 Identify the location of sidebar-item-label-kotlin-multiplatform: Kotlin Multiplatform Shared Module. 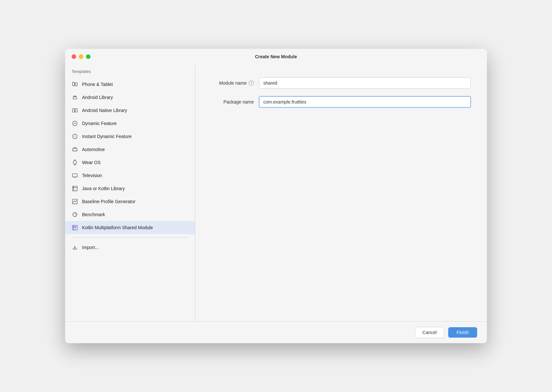
(117, 228).